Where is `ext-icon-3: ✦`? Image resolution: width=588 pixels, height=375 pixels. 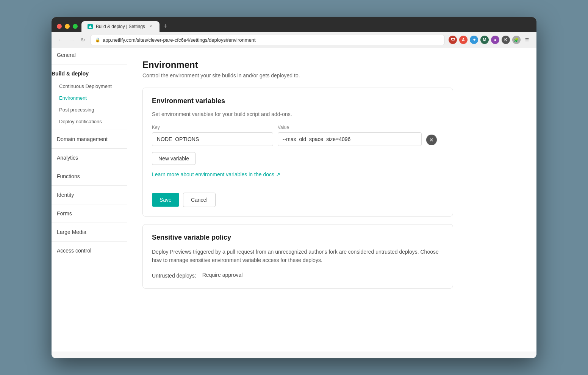
ext-icon-3: ✦ is located at coordinates (474, 40).